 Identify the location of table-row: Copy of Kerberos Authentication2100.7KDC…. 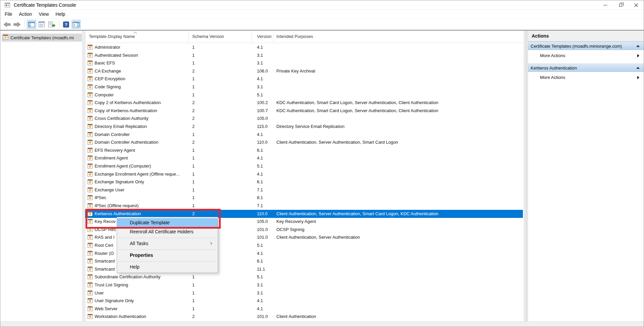
(304, 111).